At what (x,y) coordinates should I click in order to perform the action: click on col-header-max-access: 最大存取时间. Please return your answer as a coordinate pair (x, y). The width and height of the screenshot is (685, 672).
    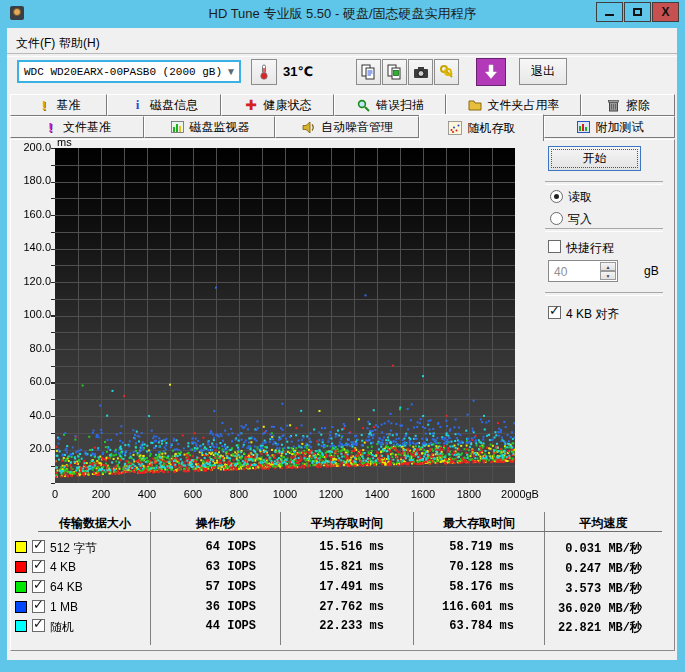
    Looking at the image, I should click on (479, 524).